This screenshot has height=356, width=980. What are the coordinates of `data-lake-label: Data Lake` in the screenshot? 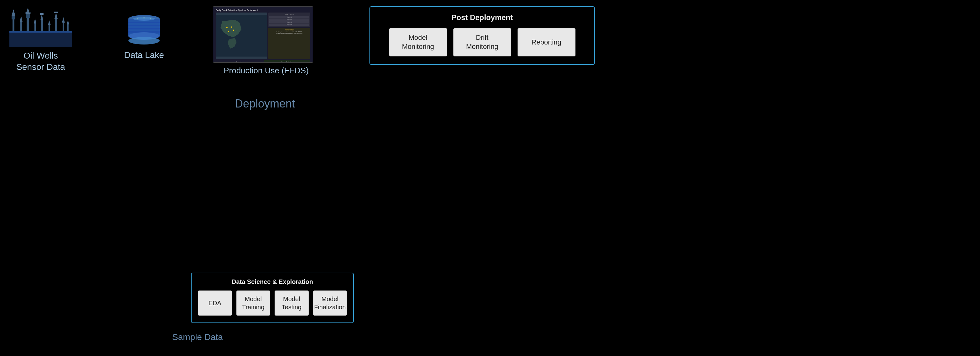 It's located at (144, 55).